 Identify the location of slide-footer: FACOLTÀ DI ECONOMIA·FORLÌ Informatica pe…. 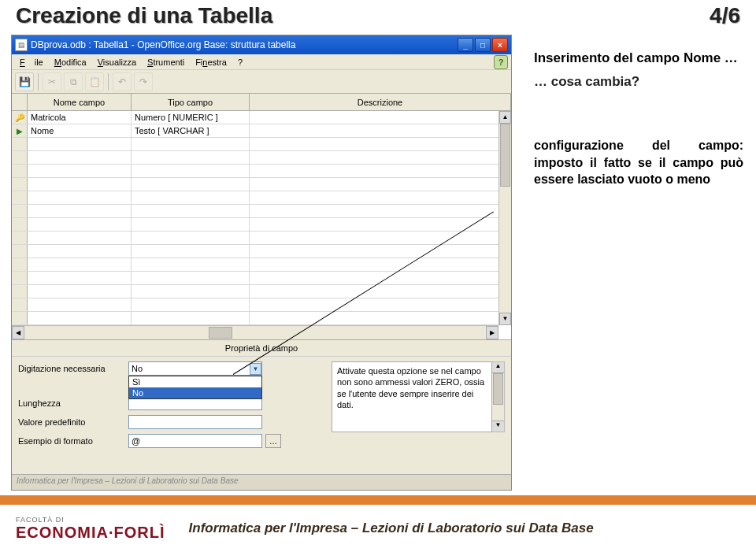
(378, 524).